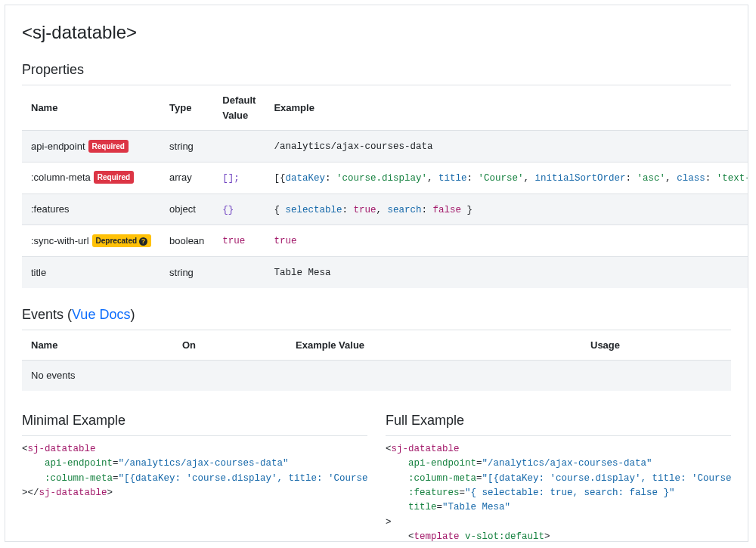  I want to click on prop-default-cell: [];, so click(239, 178).